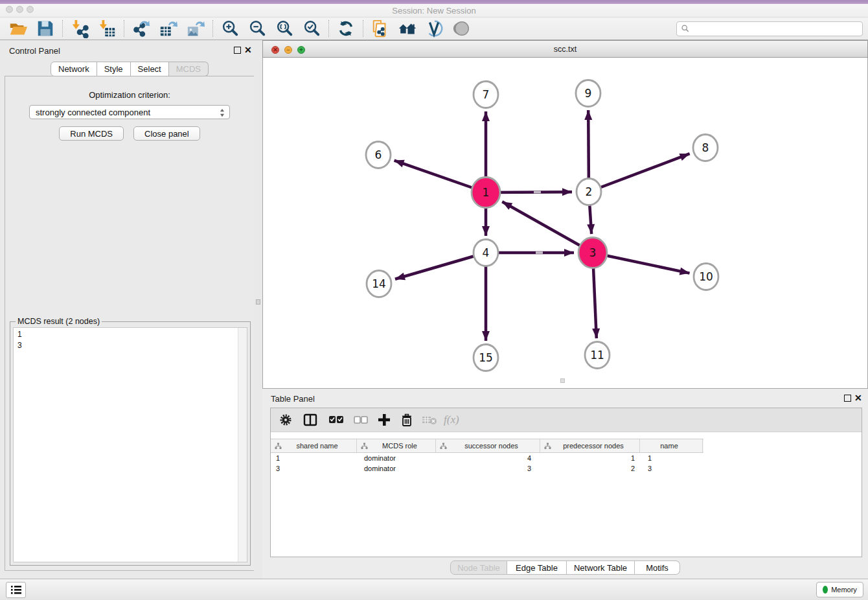 The height and width of the screenshot is (600, 868). Describe the element at coordinates (336, 420) in the screenshot. I see `select-all-icon` at that location.